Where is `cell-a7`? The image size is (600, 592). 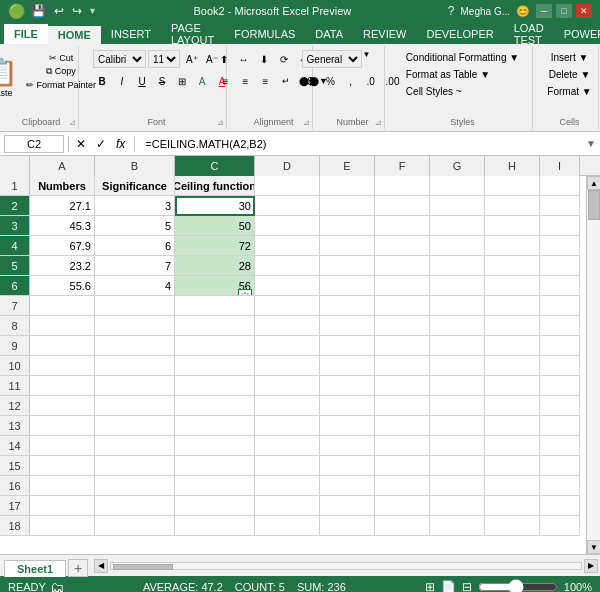
cell-a7 is located at coordinates (62, 306).